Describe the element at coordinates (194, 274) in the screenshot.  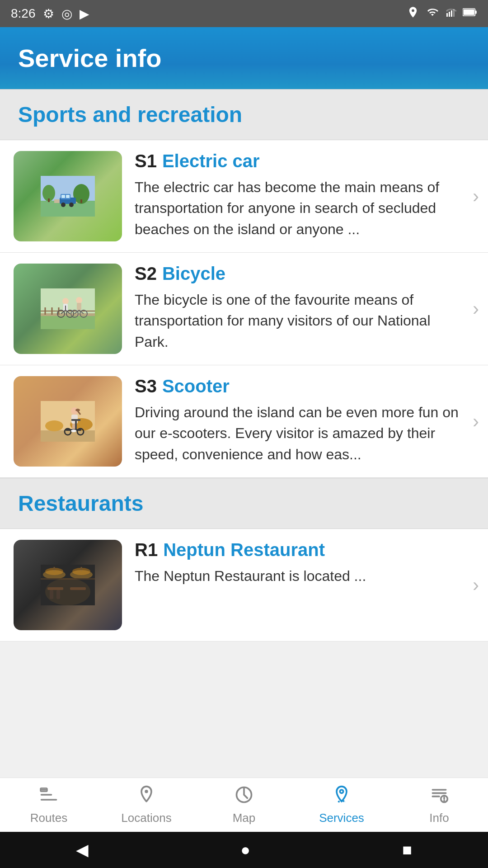
I see `item-name-s2: Bicycle` at that location.